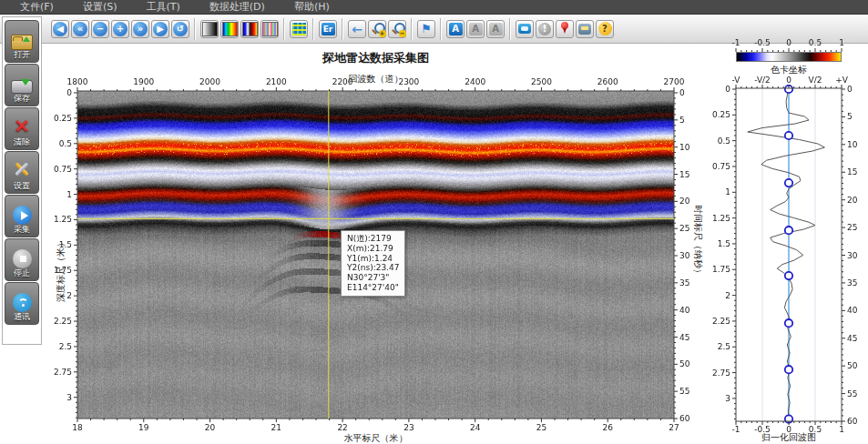 The height and width of the screenshot is (444, 868). What do you see at coordinates (22, 42) in the screenshot?
I see `folder-open-icon` at bounding box center [22, 42].